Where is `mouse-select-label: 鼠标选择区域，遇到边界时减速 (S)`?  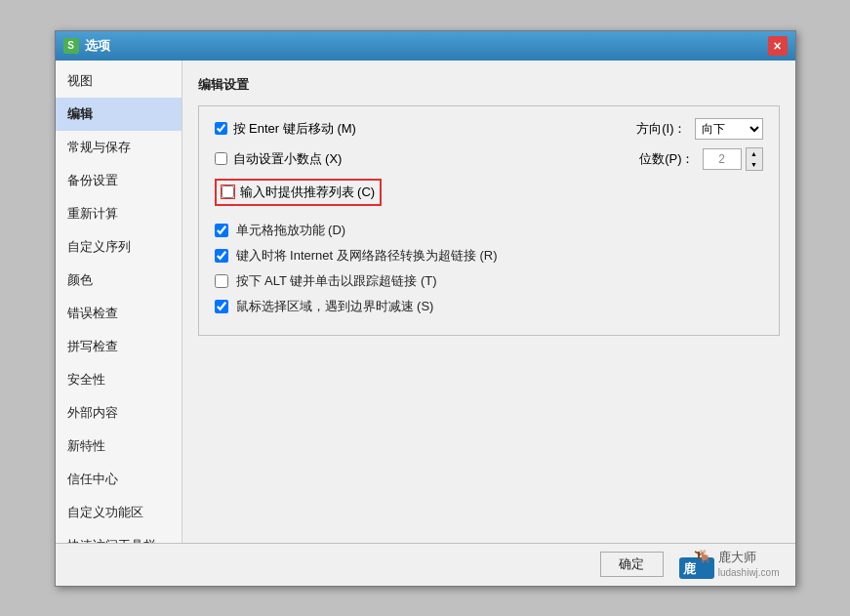 mouse-select-label: 鼠标选择区域，遇到边界时减速 (S) is located at coordinates (336, 307).